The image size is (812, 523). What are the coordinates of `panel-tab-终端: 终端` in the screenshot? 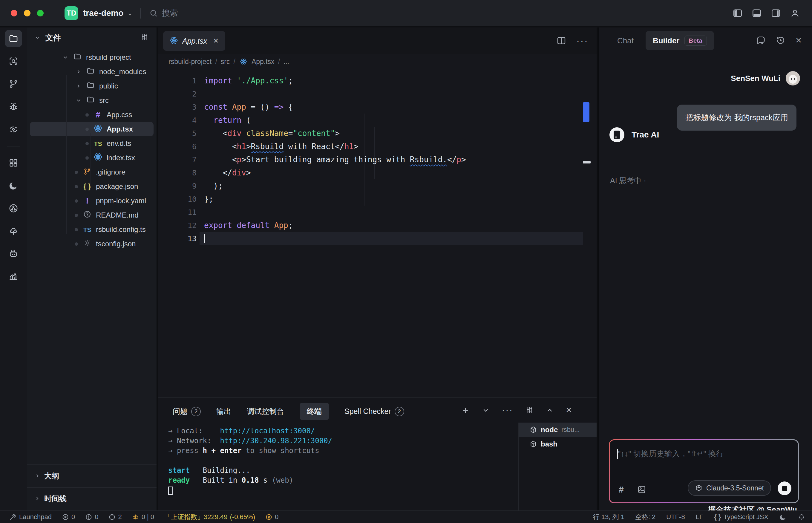 It's located at (314, 411).